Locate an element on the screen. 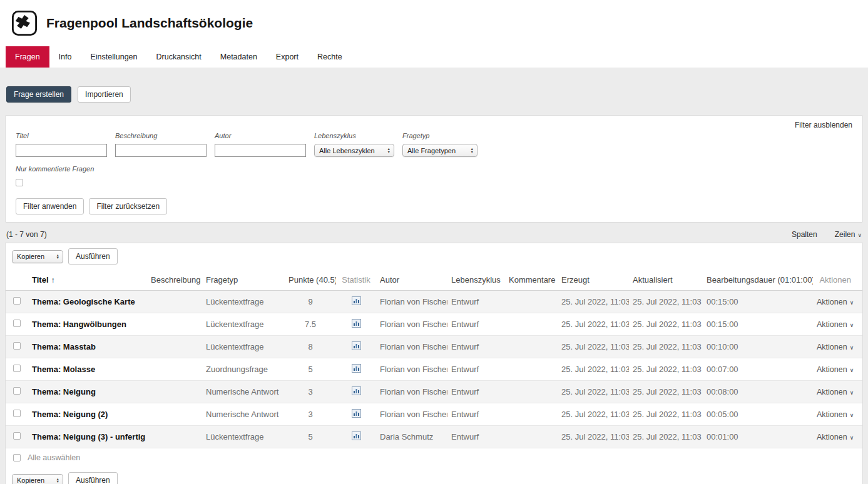 The image size is (868, 484). column-header-titel: Titel↑ is located at coordinates (88, 280).